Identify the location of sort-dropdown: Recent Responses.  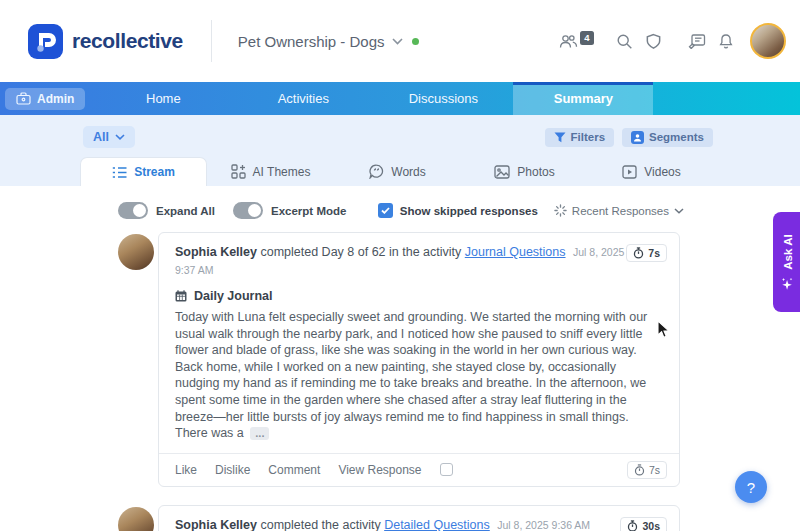
(619, 210).